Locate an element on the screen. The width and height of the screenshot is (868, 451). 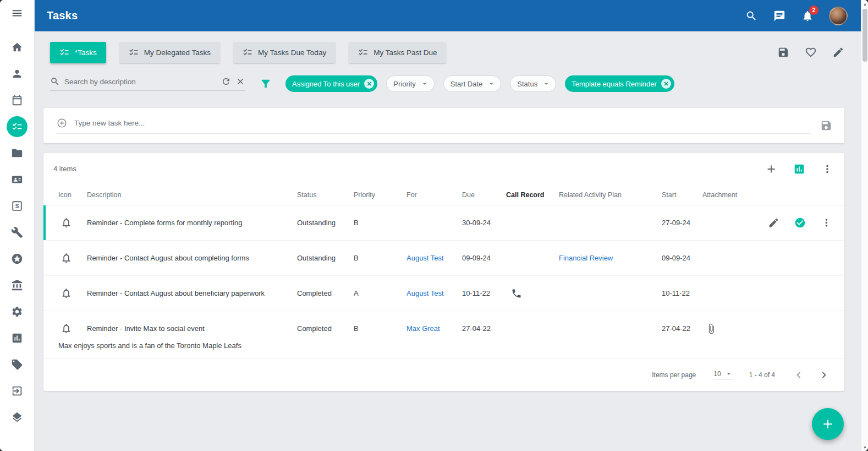
filter-chip-template-equals-reminder: Template equals Reminder ✕ is located at coordinates (619, 84).